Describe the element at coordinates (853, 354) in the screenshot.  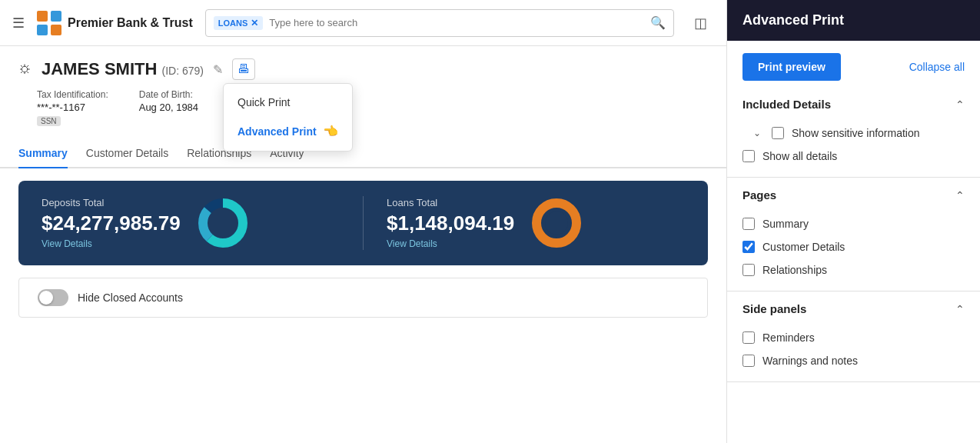
I see `side-panels-content: Reminders Warnings and notes` at that location.